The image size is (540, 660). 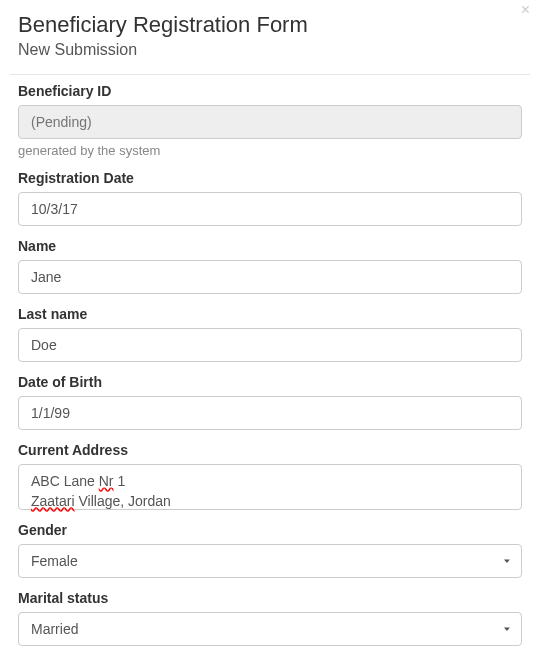 I want to click on form-header: Beneficiary Registration Form New Submis…, so click(x=270, y=37).